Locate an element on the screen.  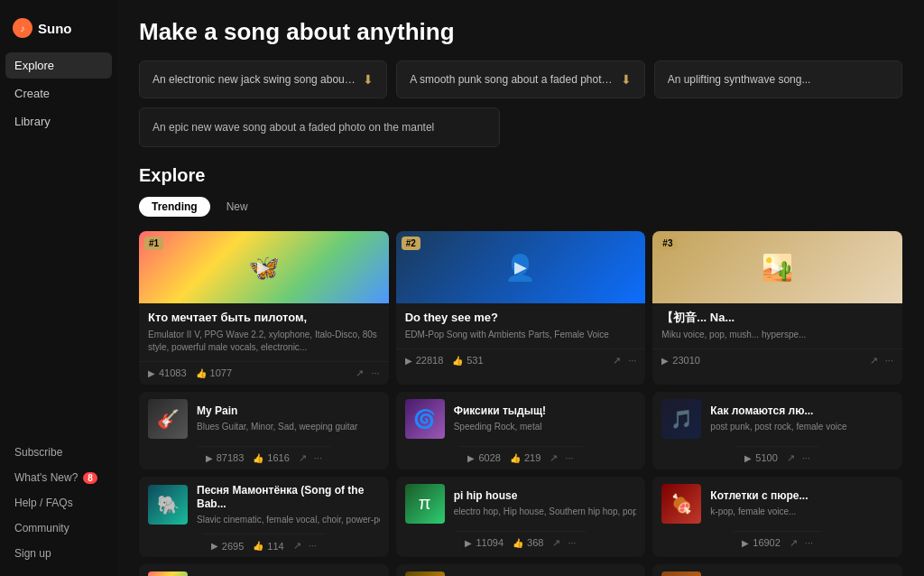
prompt-text-3: An uplifting synthwave song... is located at coordinates (740, 79).